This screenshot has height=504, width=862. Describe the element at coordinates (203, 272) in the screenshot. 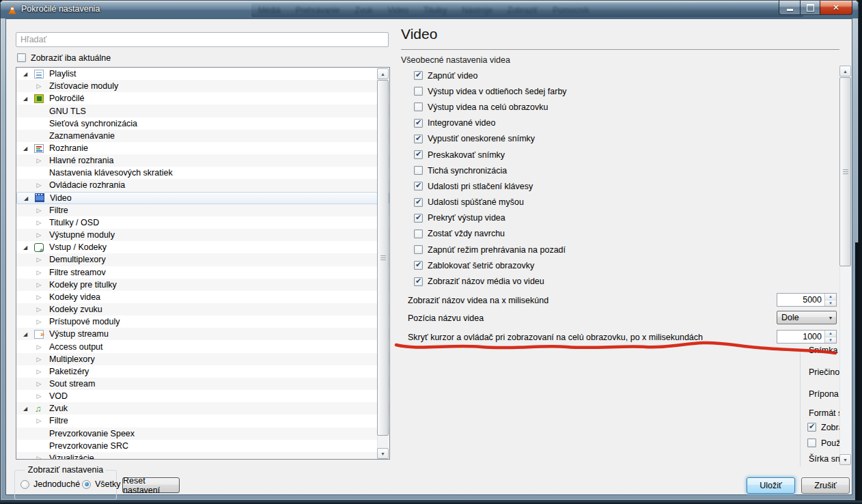

I see `tree-item-filtre-streamov: Filtre streamov` at that location.